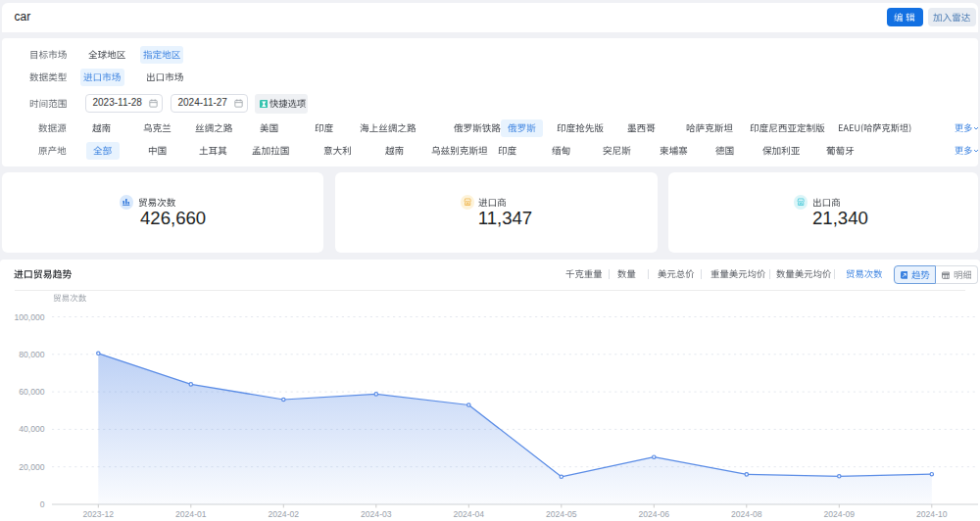 The image size is (980, 521). Describe the element at coordinates (932, 514) in the screenshot. I see `svg-text: 2024-10` at that location.